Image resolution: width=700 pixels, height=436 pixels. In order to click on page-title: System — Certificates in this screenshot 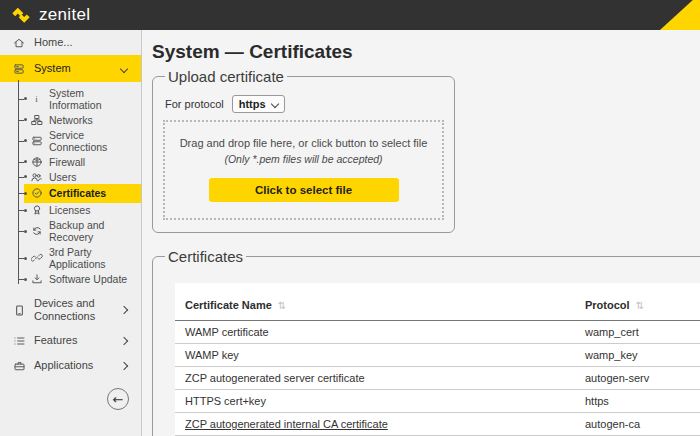, I will do `click(426, 52)`.